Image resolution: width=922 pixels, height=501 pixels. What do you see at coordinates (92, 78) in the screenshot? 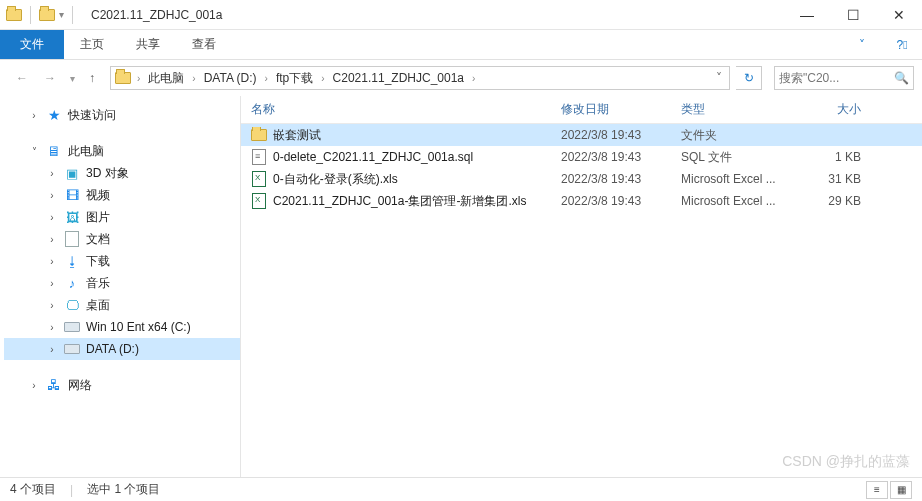
I see `up-button: ↑` at bounding box center [92, 78].